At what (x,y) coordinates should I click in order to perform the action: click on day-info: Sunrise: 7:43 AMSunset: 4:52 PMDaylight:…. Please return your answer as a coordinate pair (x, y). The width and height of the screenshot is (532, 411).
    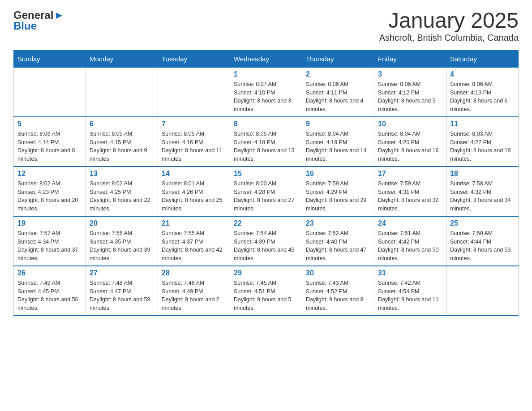
    Looking at the image, I should click on (338, 295).